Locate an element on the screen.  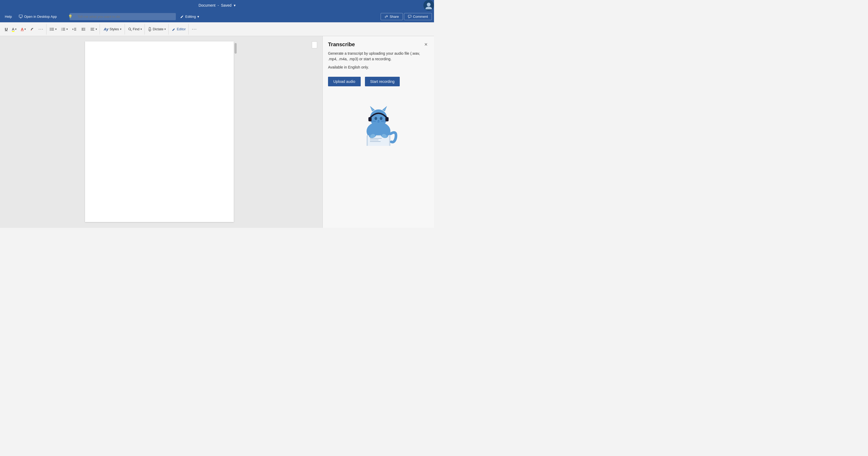
svg-text: 3. is located at coordinates (61, 30).